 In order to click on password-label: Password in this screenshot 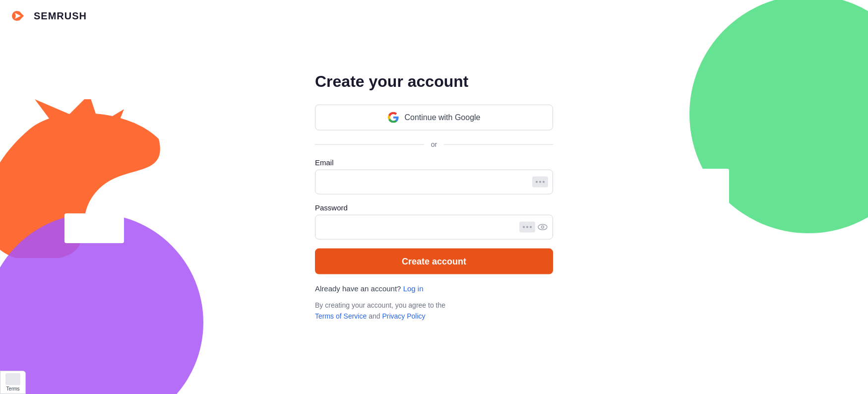, I will do `click(331, 207)`.